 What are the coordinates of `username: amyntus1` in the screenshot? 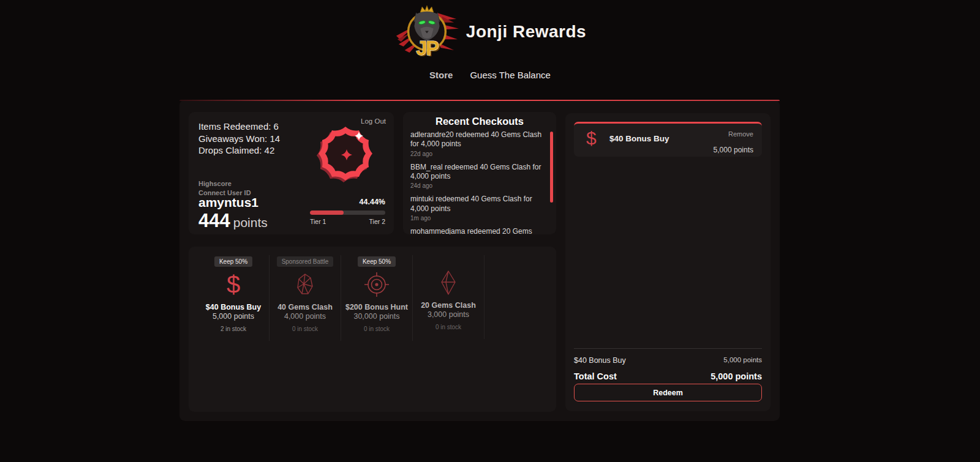 It's located at (228, 203).